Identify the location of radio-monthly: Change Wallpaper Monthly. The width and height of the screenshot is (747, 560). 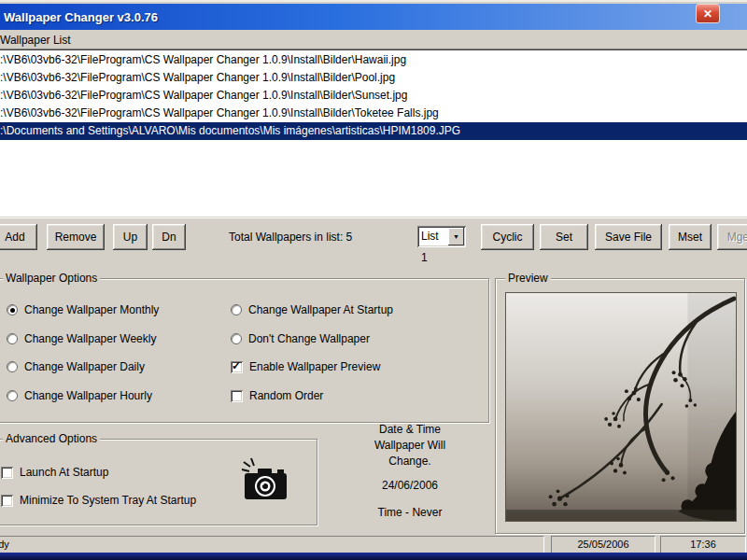
(82, 310).